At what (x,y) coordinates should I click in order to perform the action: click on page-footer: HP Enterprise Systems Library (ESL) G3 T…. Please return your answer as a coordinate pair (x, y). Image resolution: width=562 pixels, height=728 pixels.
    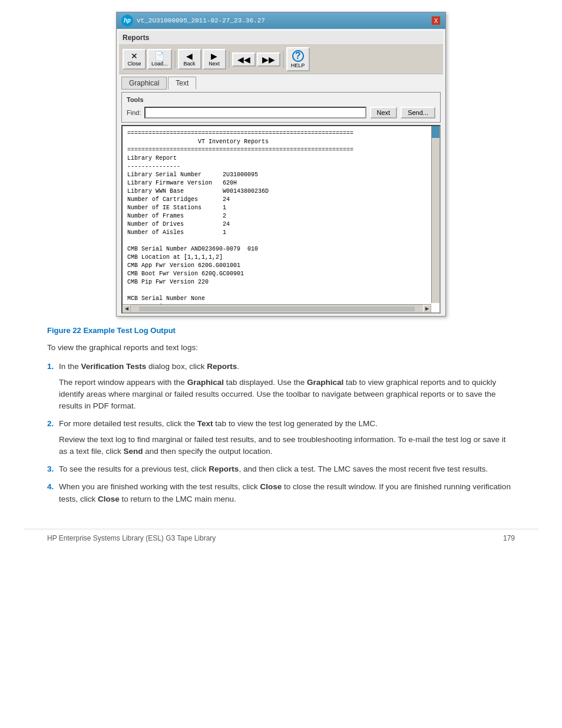
    Looking at the image, I should click on (281, 538).